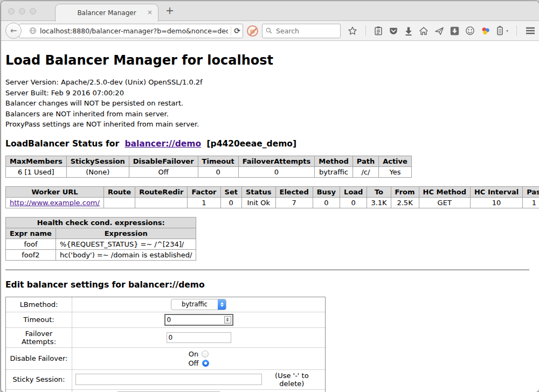 The width and height of the screenshot is (539, 392). What do you see at coordinates (199, 320) in the screenshot?
I see `timeout-field` at bounding box center [199, 320].